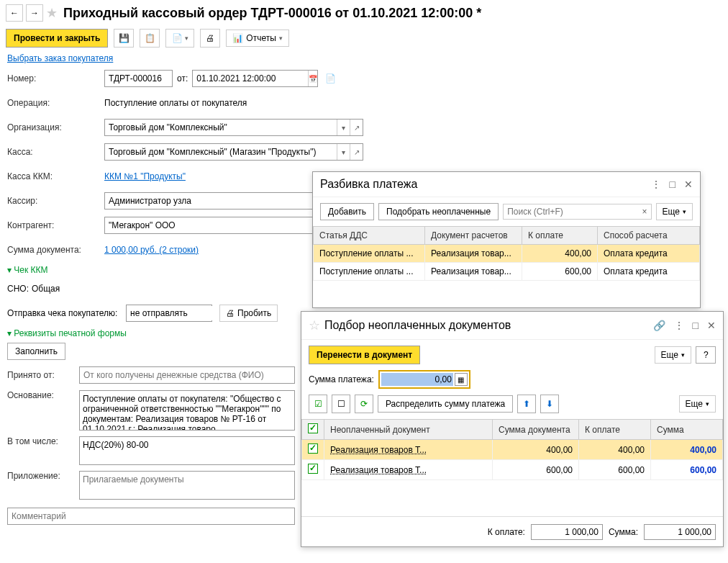 The width and height of the screenshot is (728, 563). I want to click on sum-input-wrap: ▦, so click(424, 379).